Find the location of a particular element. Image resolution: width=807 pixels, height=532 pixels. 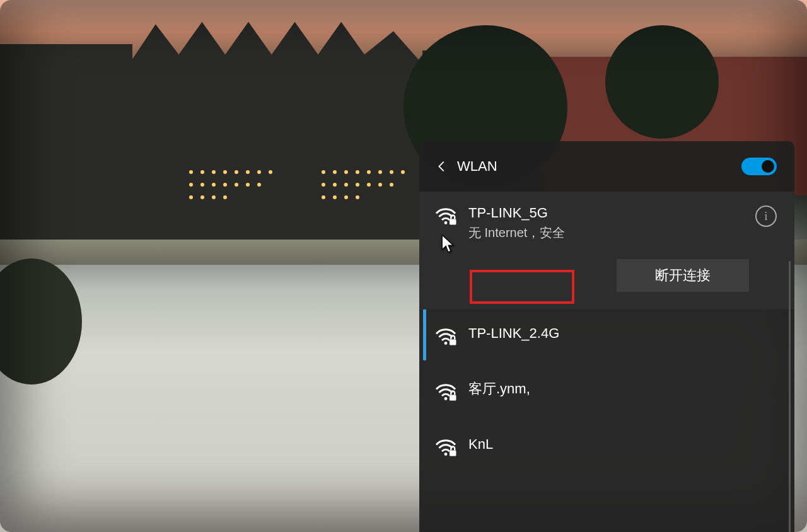

disconnect-button: 断开连接 is located at coordinates (683, 275).